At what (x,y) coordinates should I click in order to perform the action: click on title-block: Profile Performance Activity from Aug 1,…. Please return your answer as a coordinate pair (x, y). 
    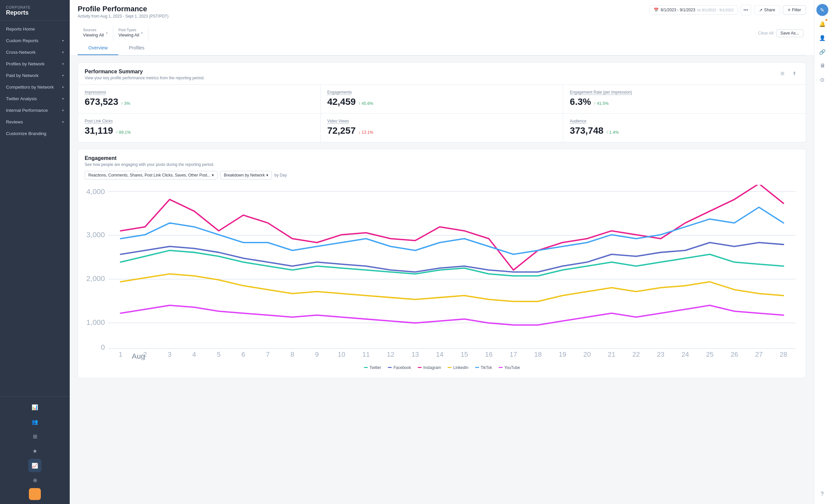
    Looking at the image, I should click on (123, 11).